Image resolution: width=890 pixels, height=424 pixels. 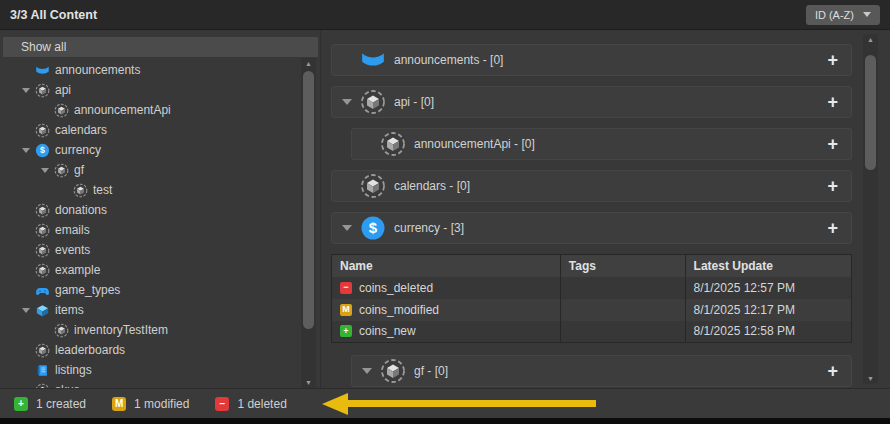 I want to click on legend-label: 1 modified, so click(x=162, y=404).